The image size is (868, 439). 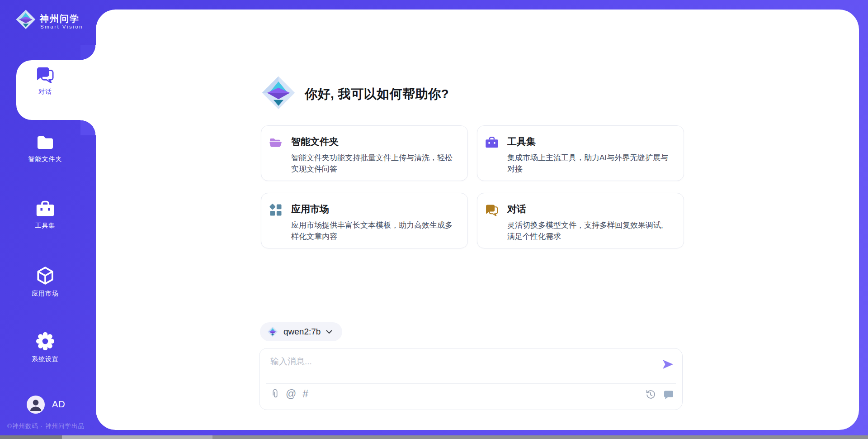 What do you see at coordinates (278, 93) in the screenshot?
I see `greeting-diamond-icon` at bounding box center [278, 93].